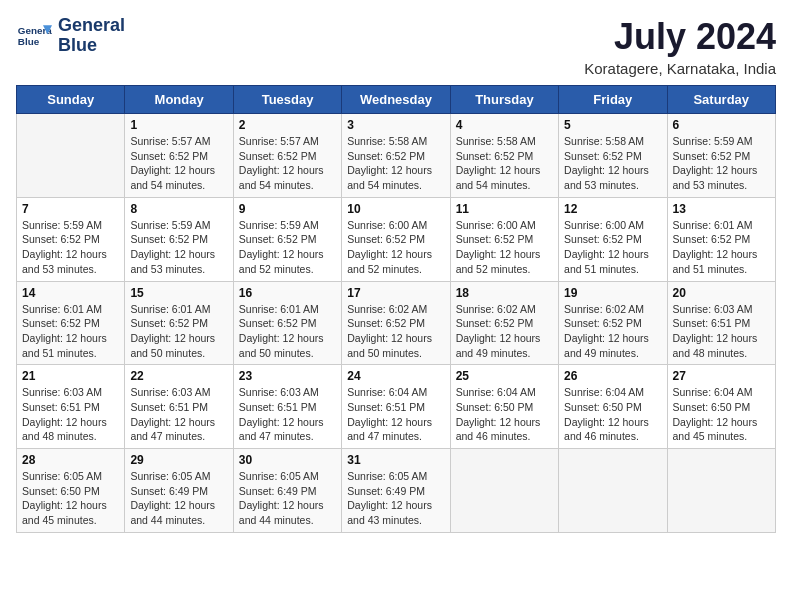  Describe the element at coordinates (396, 407) in the screenshot. I see `calendar-cell: 24Sunrise: 6:04 AMSunset: 6:51 PMDayligh…` at that location.